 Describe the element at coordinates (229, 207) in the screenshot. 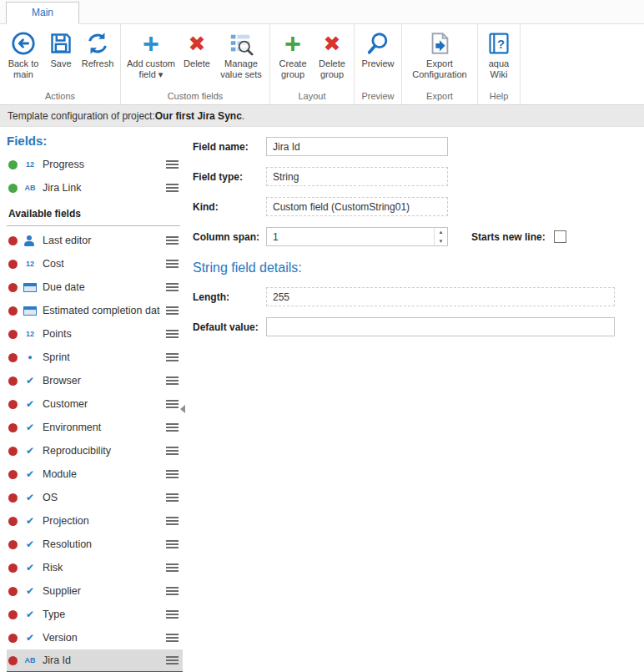

I see `kind-label: Kind:` at that location.